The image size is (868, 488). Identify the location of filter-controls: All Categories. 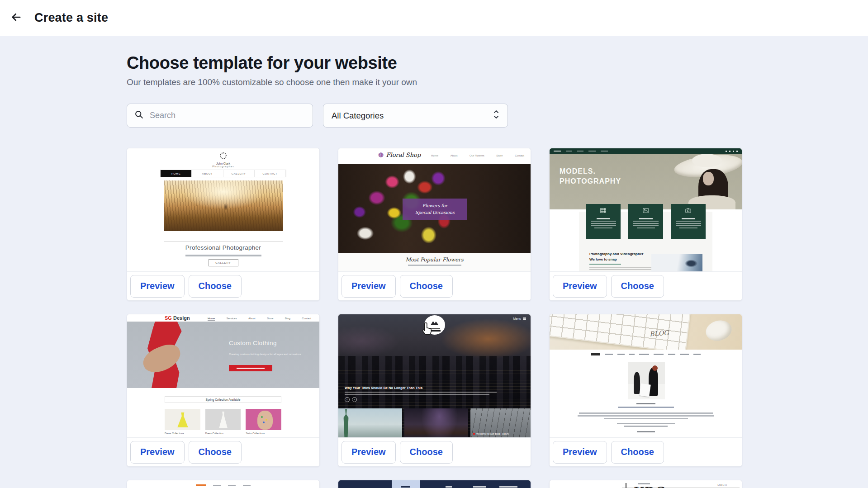
(435, 116).